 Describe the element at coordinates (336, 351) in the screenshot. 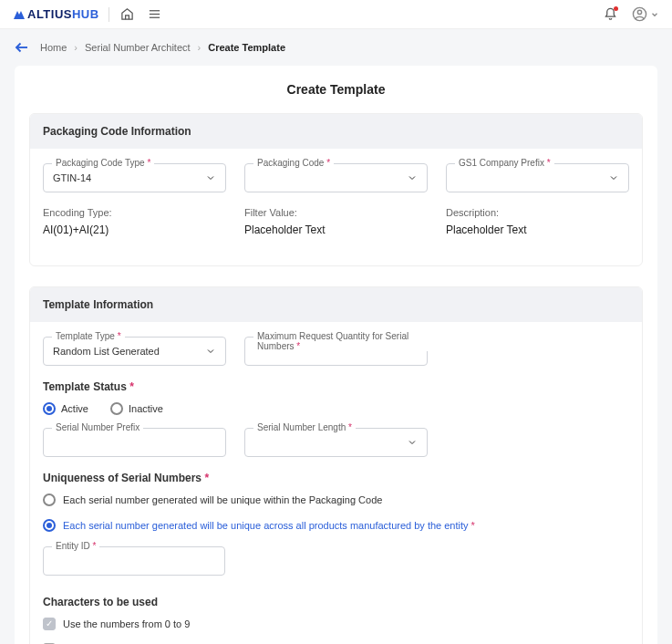

I see `field-max-qty: Maximum Request Quantity for Serial Numb…` at that location.